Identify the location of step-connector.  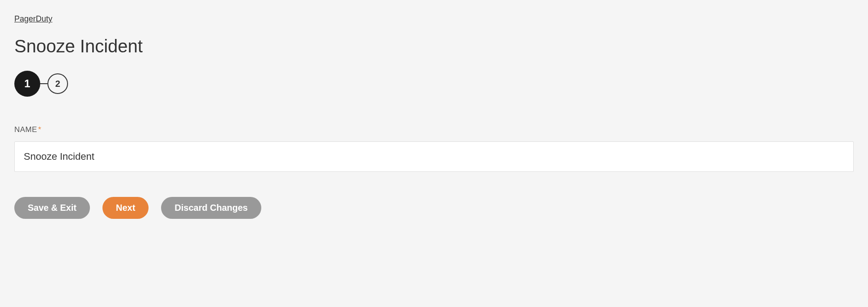
(44, 84).